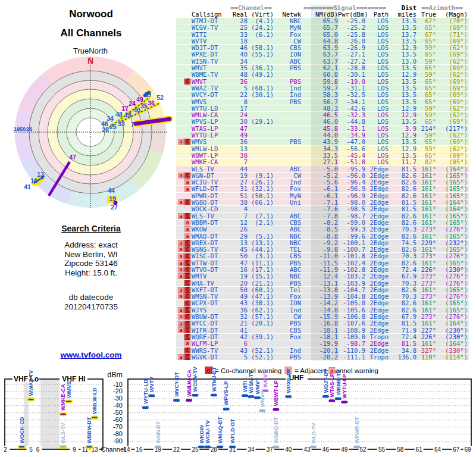 The image size is (476, 457). I want to click on radar-channel-label: 19, so click(17, 129).